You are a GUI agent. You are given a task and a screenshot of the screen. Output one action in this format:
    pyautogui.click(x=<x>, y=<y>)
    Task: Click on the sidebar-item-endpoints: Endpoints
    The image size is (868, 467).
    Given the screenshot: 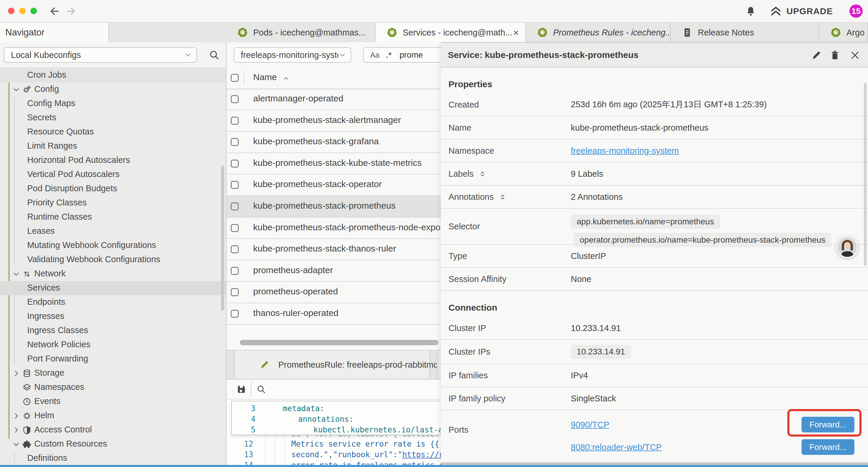 What is the action you would take?
    pyautogui.click(x=113, y=302)
    